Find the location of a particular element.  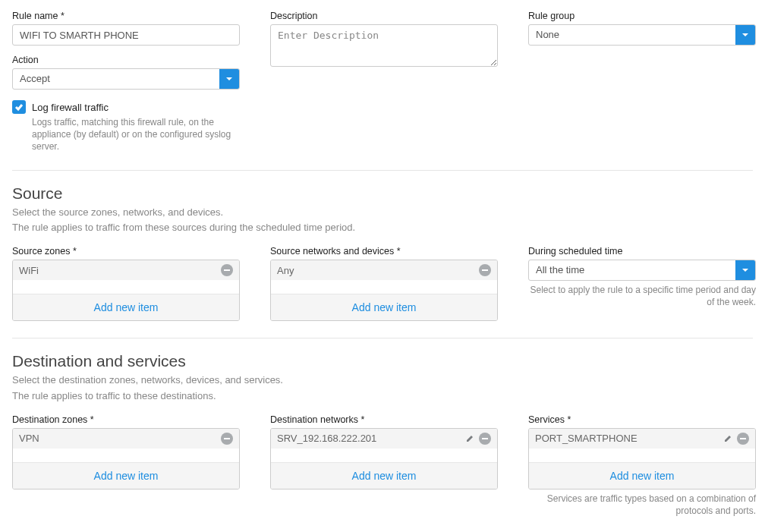

chip-label: SRV_192.168.222.201 is located at coordinates (370, 439).